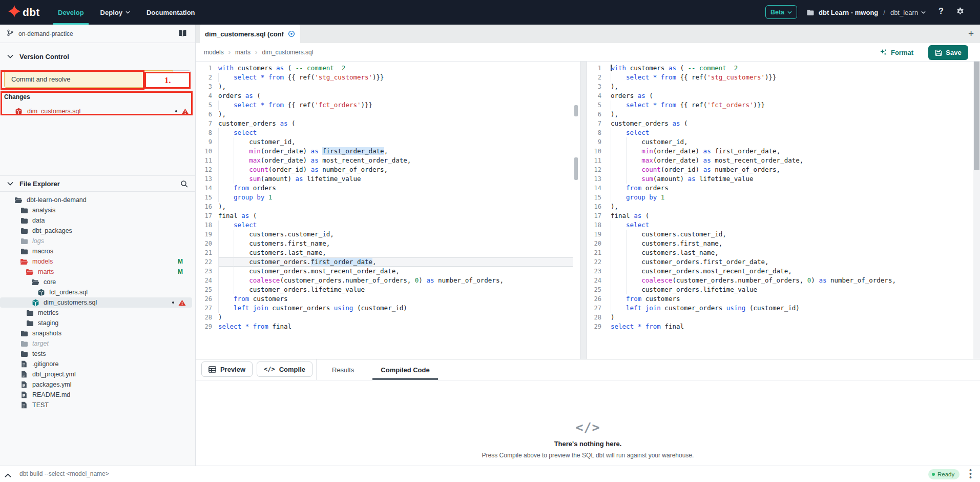 This screenshot has height=482, width=980. What do you see at coordinates (970, 474) in the screenshot?
I see `kebab-menu-icon: •••` at bounding box center [970, 474].